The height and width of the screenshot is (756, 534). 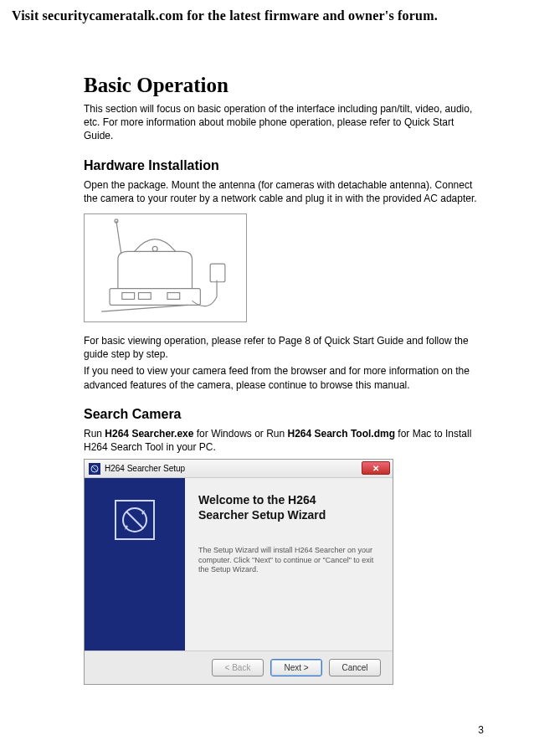 I want to click on wizard-welcome-line1: Welcome to the H264, so click(x=258, y=500).